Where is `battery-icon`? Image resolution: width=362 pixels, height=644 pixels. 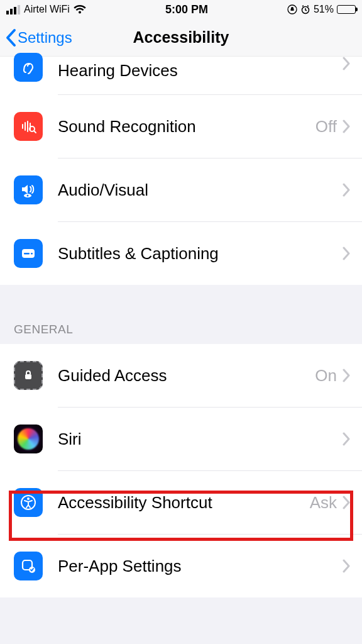
battery-icon is located at coordinates (346, 9).